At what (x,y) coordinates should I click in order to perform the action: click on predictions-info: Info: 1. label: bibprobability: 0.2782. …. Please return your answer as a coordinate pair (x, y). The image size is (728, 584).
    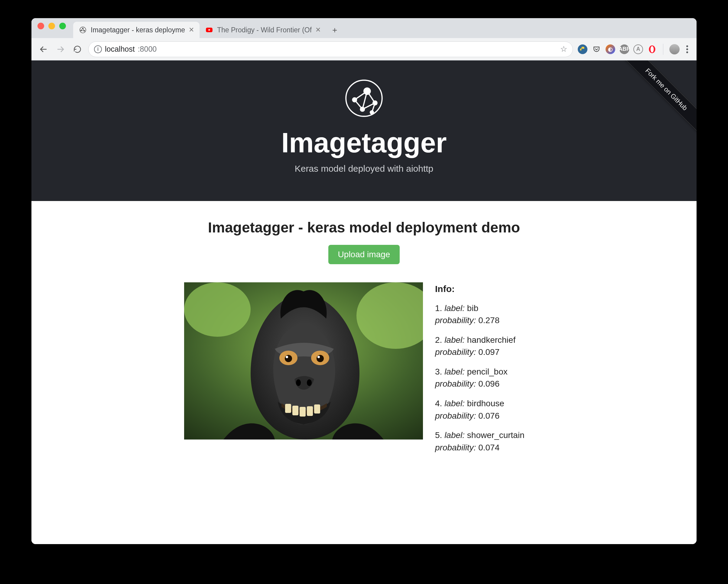
    Looking at the image, I should click on (490, 372).